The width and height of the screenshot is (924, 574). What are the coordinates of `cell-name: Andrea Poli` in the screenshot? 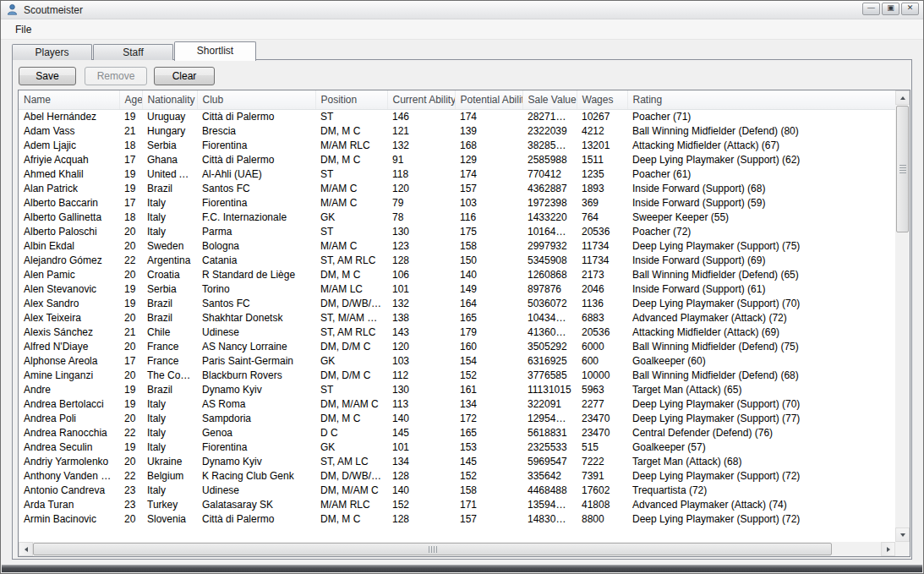 It's located at (69, 418).